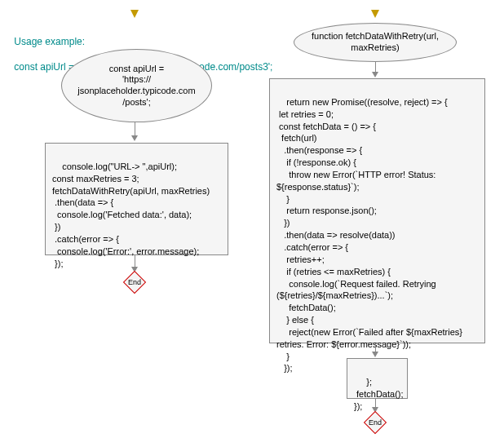 The width and height of the screenshot is (504, 438). I want to click on entry-arrow-right, so click(375, 14).